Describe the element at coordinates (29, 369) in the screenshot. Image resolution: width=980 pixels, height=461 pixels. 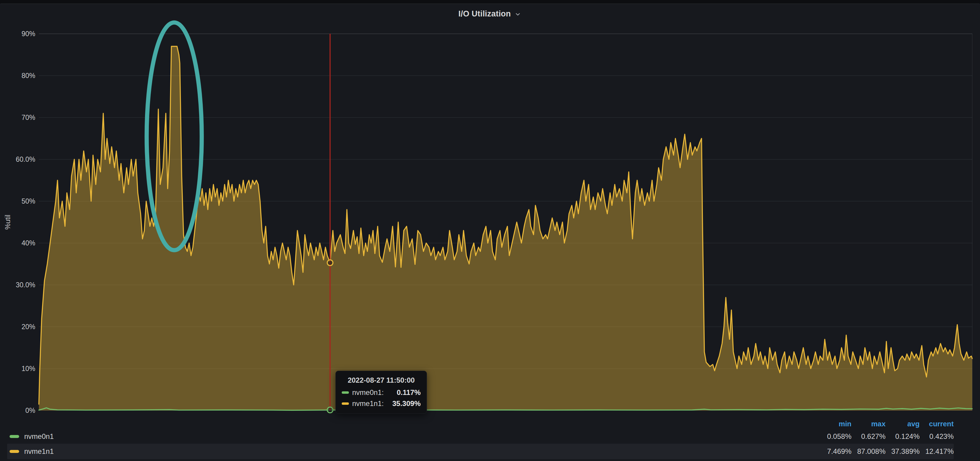
I see `y-axis-tick-label: 10%` at that location.